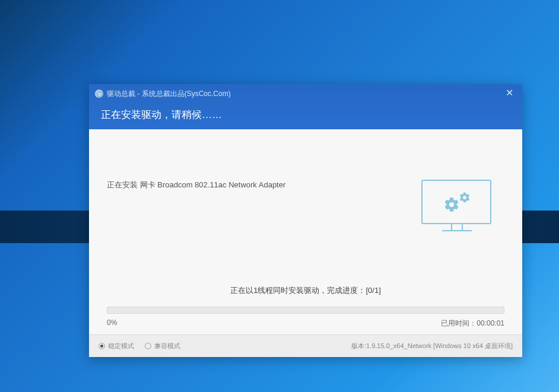 This screenshot has height=392, width=559. What do you see at coordinates (99, 94) in the screenshot?
I see `app-icon` at bounding box center [99, 94].